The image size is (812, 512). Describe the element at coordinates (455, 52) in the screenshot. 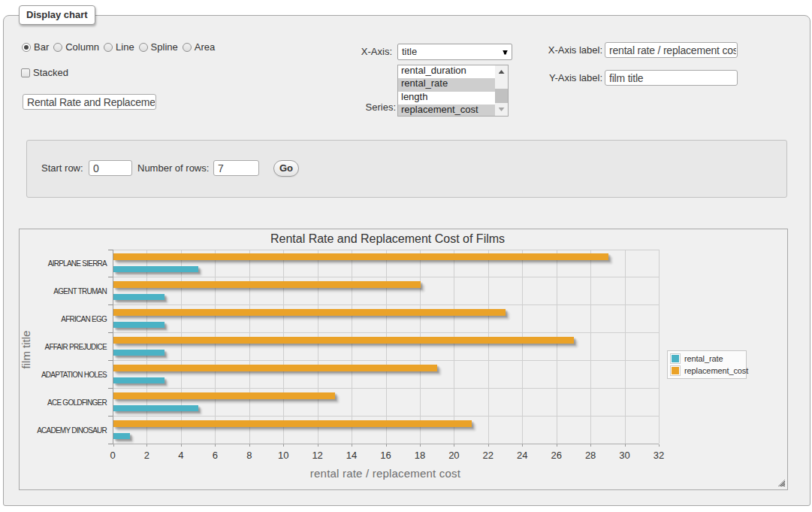

I see `x-axis-select: title` at that location.